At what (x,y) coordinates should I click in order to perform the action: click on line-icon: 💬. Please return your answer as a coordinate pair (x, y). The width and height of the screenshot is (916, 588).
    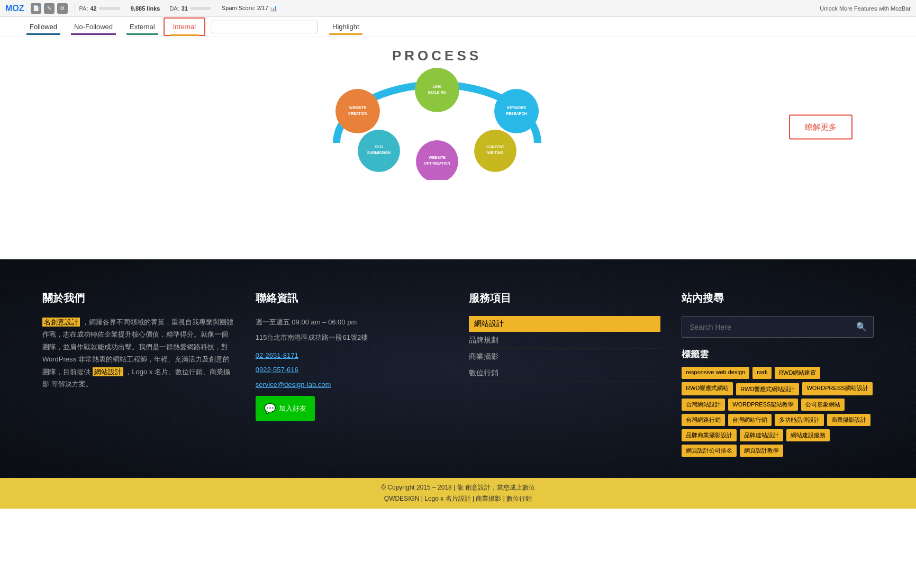
    Looking at the image, I should click on (270, 409).